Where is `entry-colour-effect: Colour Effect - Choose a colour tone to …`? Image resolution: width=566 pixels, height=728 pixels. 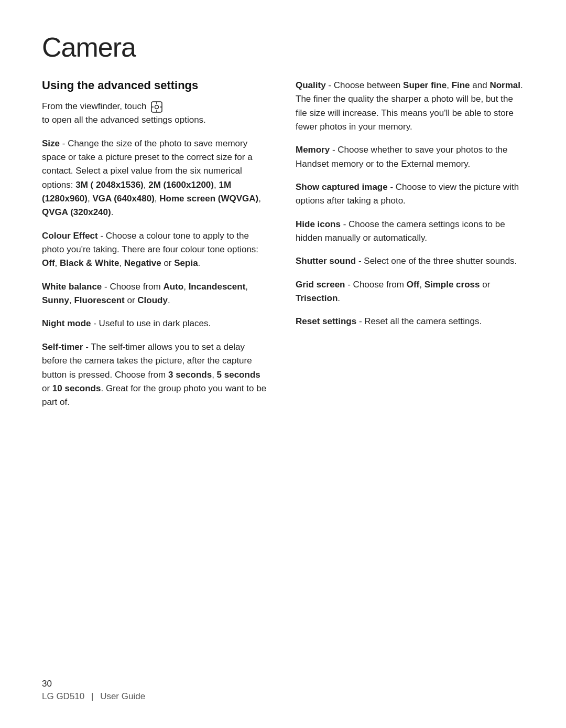
entry-colour-effect: Colour Effect - Choose a colour tone to … is located at coordinates (156, 250).